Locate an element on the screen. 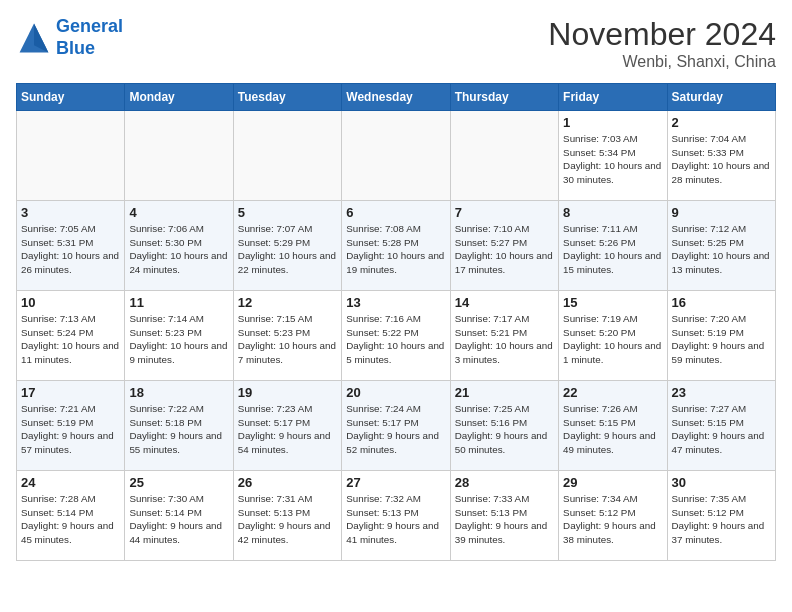 The image size is (792, 612). day-info: Sunrise: 7:26 AM Sunset: 5:15 PM Dayligh… is located at coordinates (612, 430).